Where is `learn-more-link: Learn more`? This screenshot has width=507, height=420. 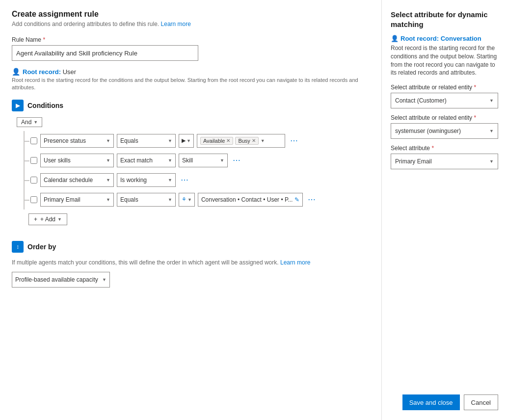
learn-more-link: Learn more is located at coordinates (176, 24).